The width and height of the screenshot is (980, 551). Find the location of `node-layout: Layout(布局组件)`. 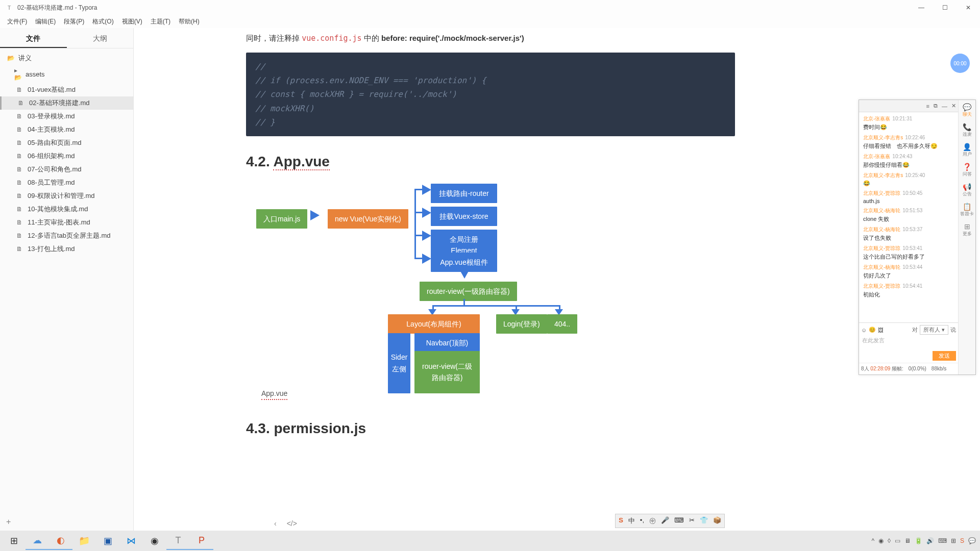

node-layout: Layout(布局组件) is located at coordinates (434, 324).